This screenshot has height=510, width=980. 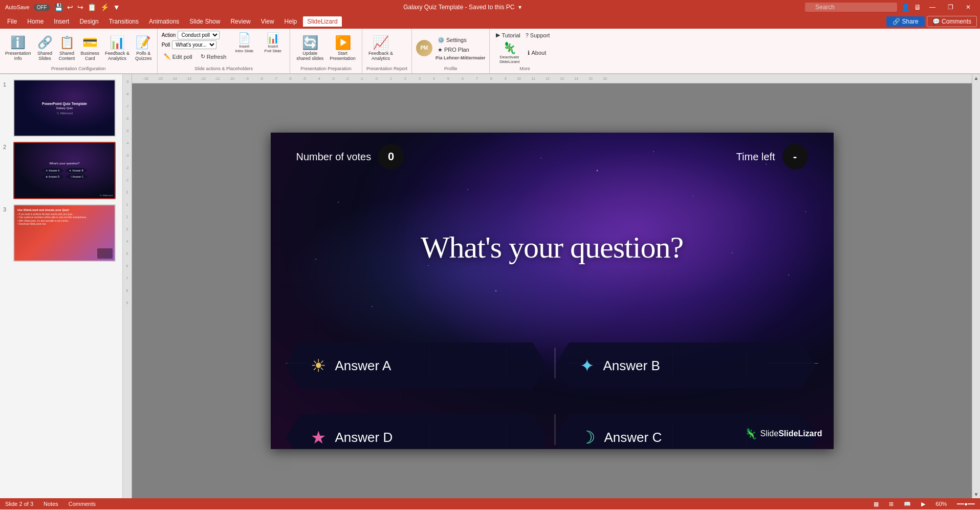 I want to click on answer-a-icon: ☀, so click(x=318, y=366).